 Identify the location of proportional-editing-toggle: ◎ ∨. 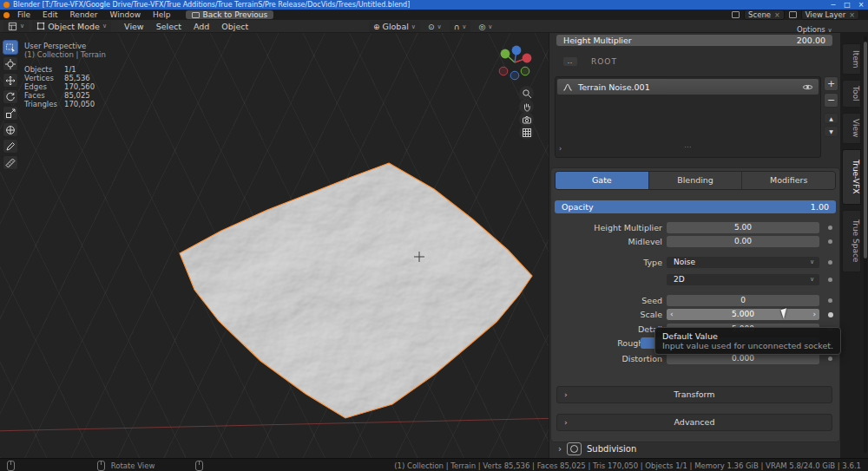
(485, 26).